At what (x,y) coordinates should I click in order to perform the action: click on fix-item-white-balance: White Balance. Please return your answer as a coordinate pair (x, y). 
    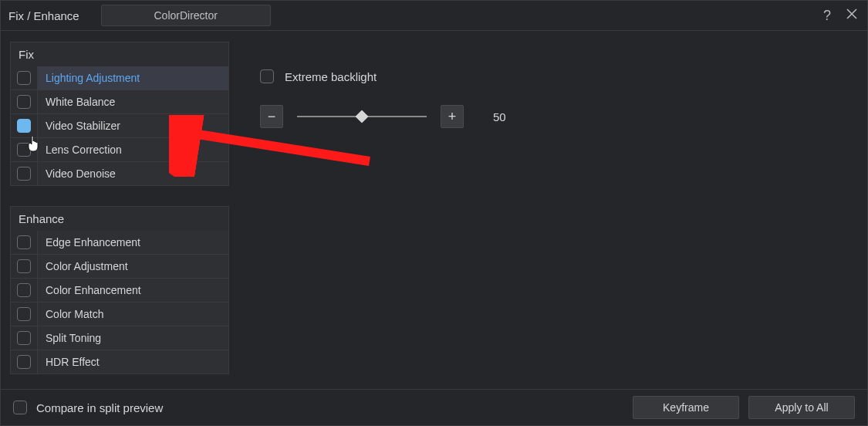
    Looking at the image, I should click on (120, 102).